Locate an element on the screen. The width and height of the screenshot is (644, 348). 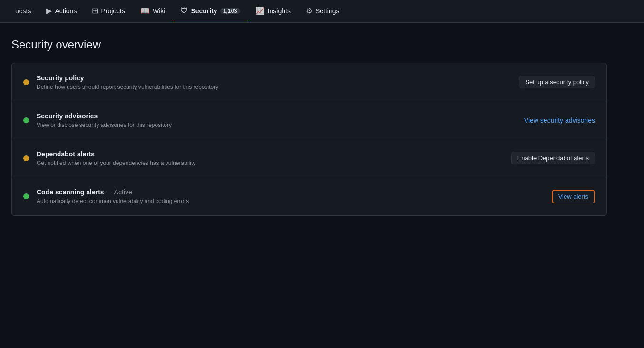
security-policy-content: Security policy Define how users should … is located at coordinates (274, 82).